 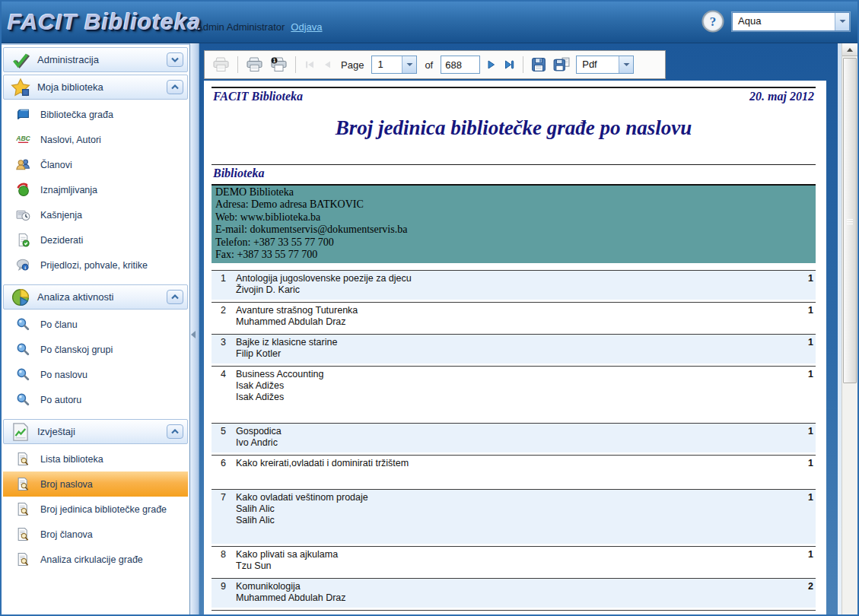 What do you see at coordinates (510, 310) in the screenshot?
I see `row-title: Avanture strašnog Tuturenka` at bounding box center [510, 310].